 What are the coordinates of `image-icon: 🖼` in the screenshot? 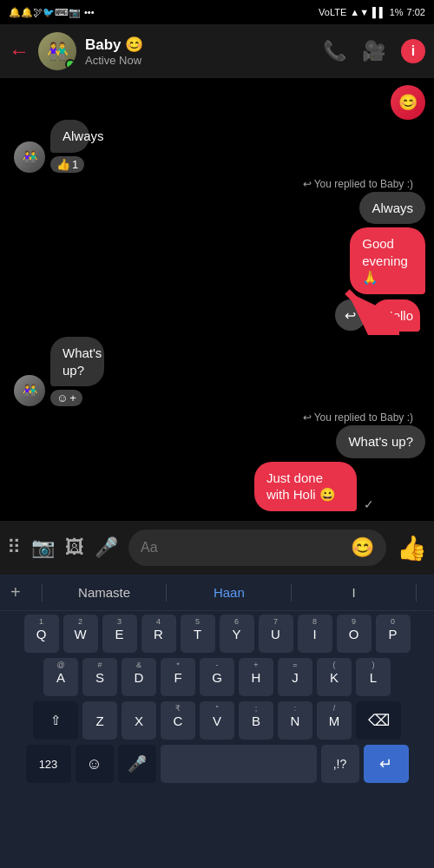 It's located at (75, 548).